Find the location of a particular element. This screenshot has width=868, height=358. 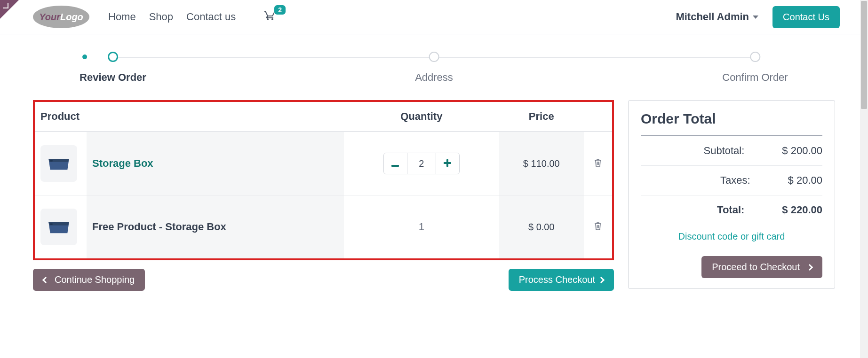

nav-home: Home is located at coordinates (122, 17).